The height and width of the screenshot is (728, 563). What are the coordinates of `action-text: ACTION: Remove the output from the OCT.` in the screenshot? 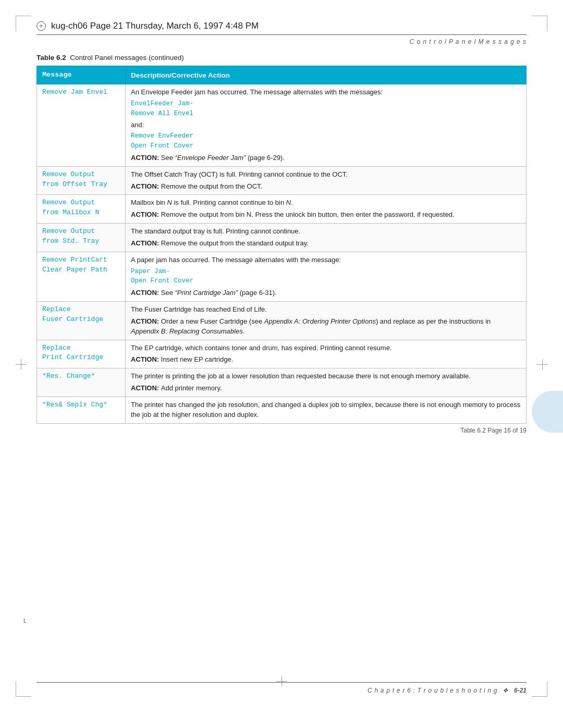 It's located at (326, 187).